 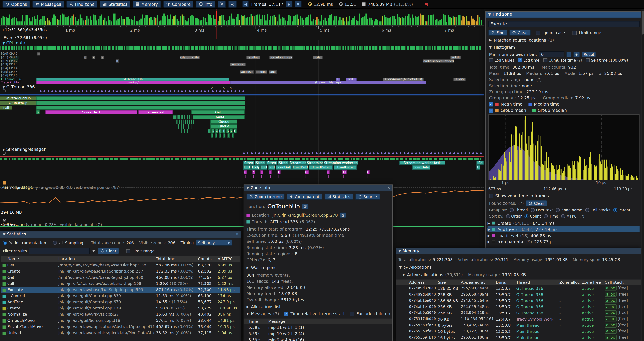 I want to click on cpu-zone: mi.tl, so click(x=456, y=58).